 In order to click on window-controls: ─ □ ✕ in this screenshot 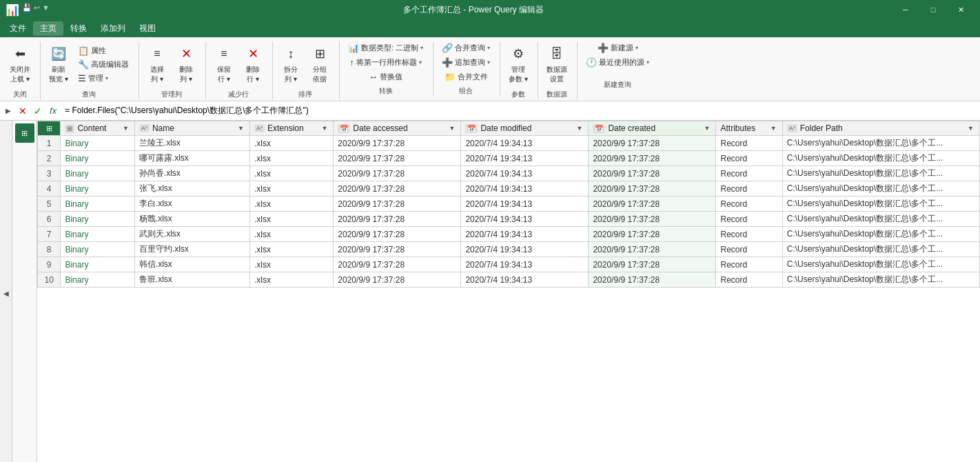, I will do `click(933, 10)`.